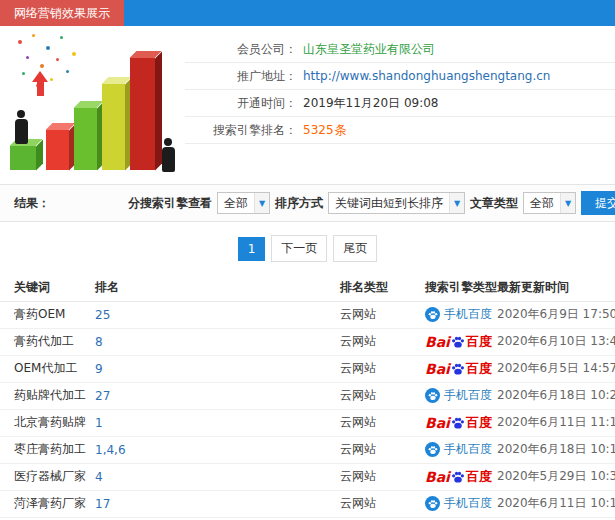 The image size is (615, 520). Describe the element at coordinates (556, 476) in the screenshot. I see `updated-cell: 2020年5月29日 10:32` at that location.